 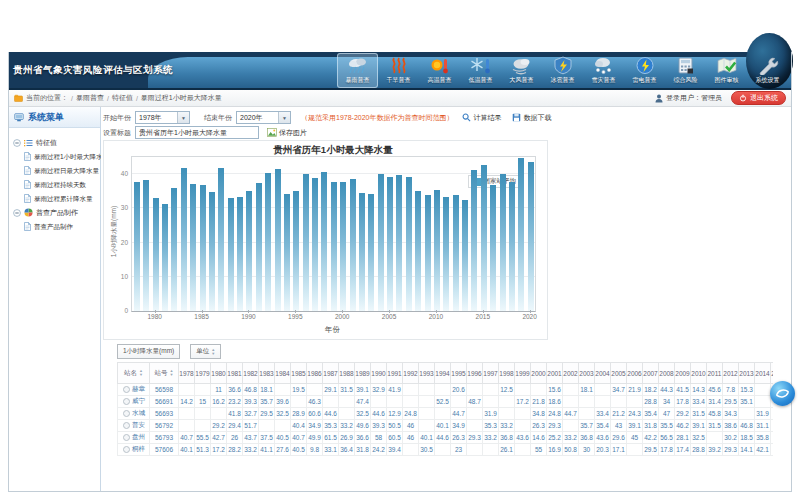 What do you see at coordinates (54, 213) in the screenshot?
I see `tree-group-1: 普查产品制作` at bounding box center [54, 213].